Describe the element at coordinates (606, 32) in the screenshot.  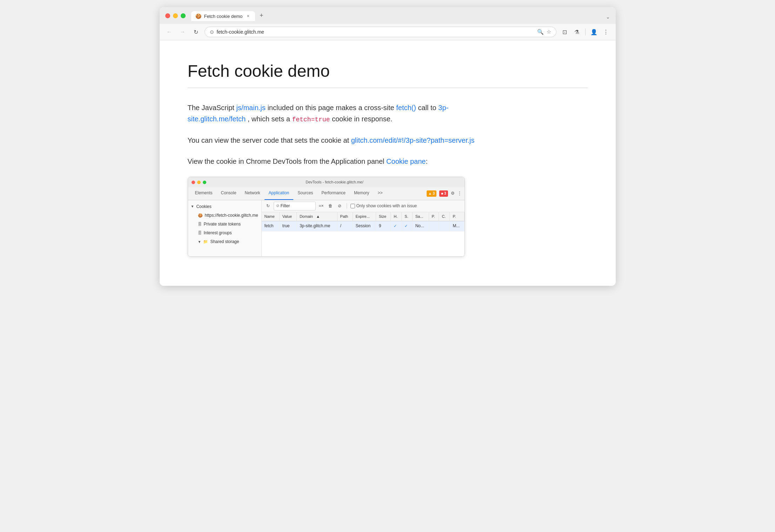
I see `menu-button: ⋮` at that location.